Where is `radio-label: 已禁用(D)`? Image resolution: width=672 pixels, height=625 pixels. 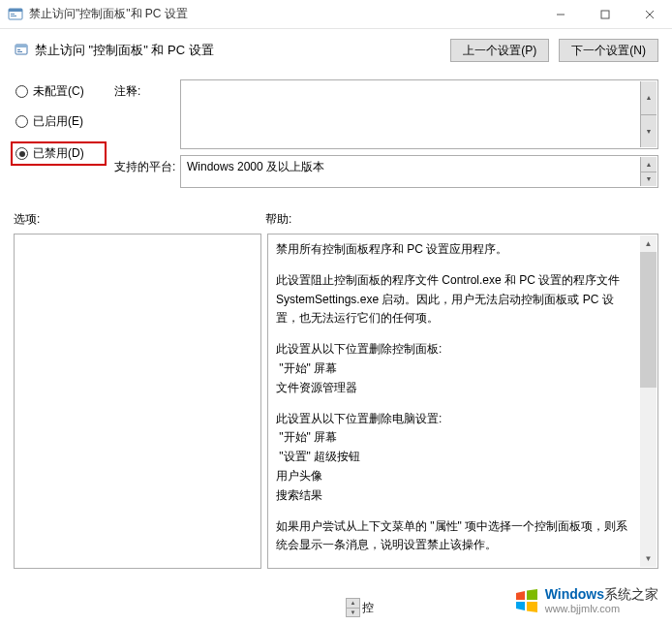 radio-label: 已禁用(D) is located at coordinates (58, 153).